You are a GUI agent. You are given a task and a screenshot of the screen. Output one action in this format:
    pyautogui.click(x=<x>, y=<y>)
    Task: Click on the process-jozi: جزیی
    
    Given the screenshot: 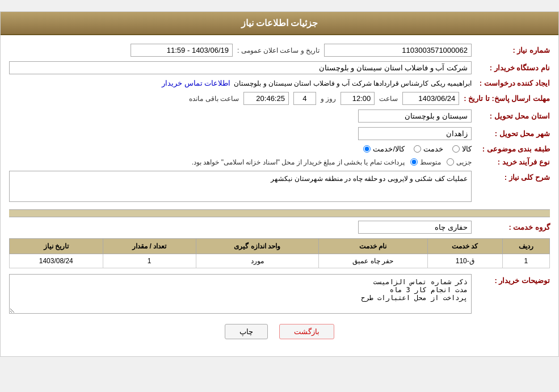 What is the action you would take?
    pyautogui.click(x=459, y=162)
    